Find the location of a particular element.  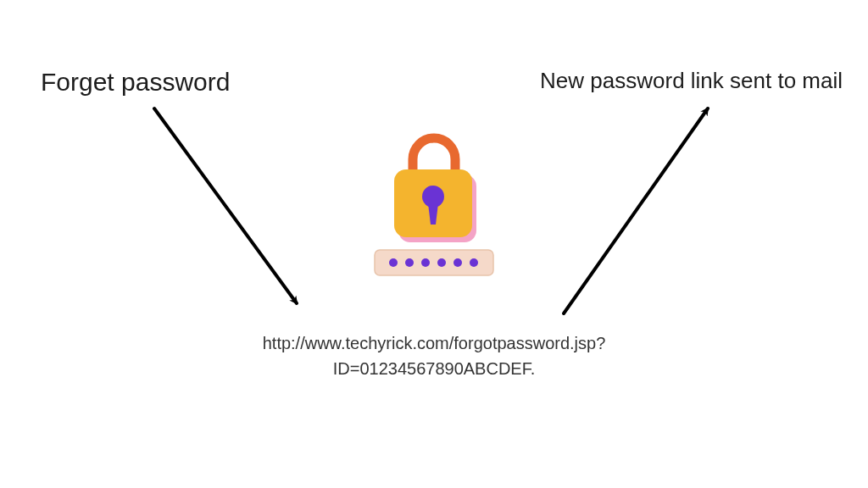

reset-url-line2: ID=01234567890ABCDEF. is located at coordinates (434, 369).